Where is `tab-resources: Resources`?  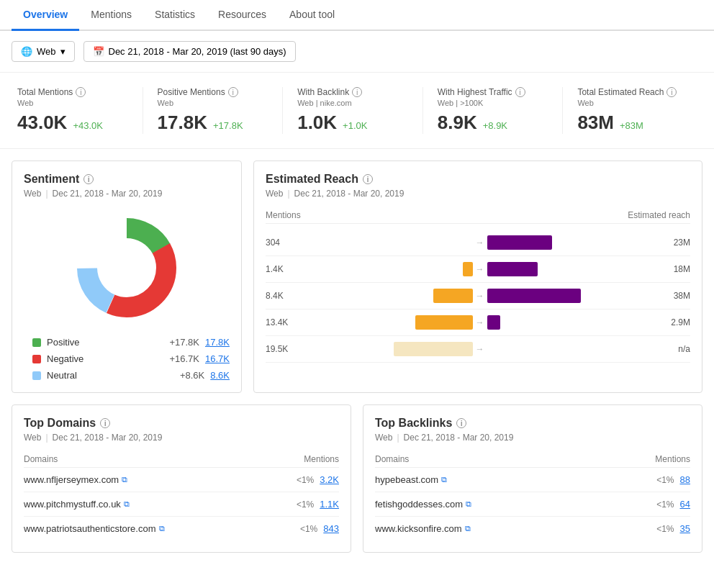 tab-resources: Resources is located at coordinates (242, 16).